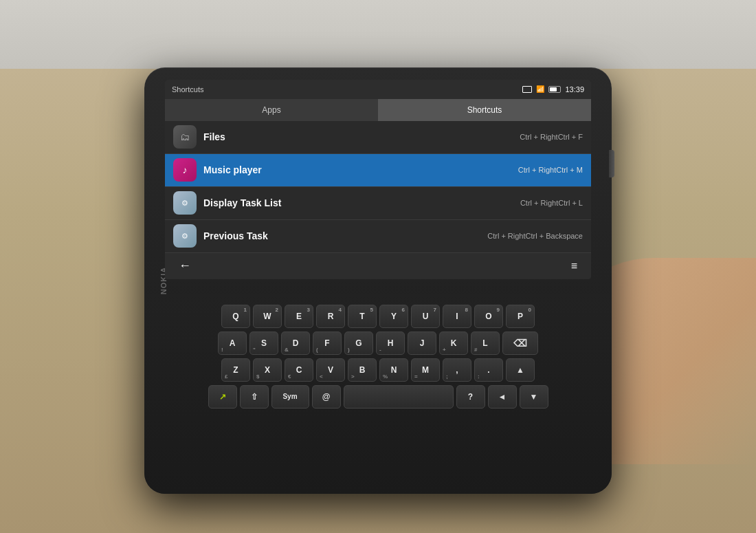 The height and width of the screenshot is (533, 756). What do you see at coordinates (378, 34) in the screenshot?
I see `physical-keyboard-background` at bounding box center [378, 34].